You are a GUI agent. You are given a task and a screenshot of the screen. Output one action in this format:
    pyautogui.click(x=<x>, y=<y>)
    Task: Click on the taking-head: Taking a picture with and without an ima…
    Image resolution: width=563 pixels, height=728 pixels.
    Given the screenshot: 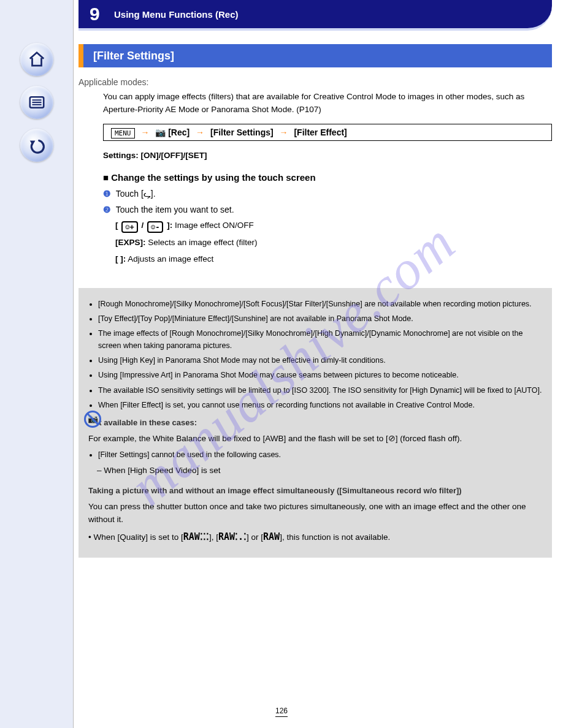 What is the action you would take?
    pyautogui.click(x=315, y=491)
    